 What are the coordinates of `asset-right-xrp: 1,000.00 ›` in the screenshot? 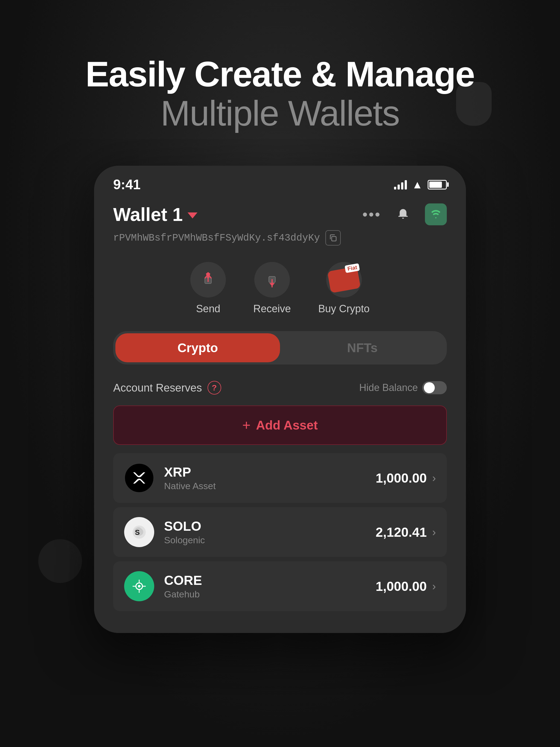 It's located at (406, 478).